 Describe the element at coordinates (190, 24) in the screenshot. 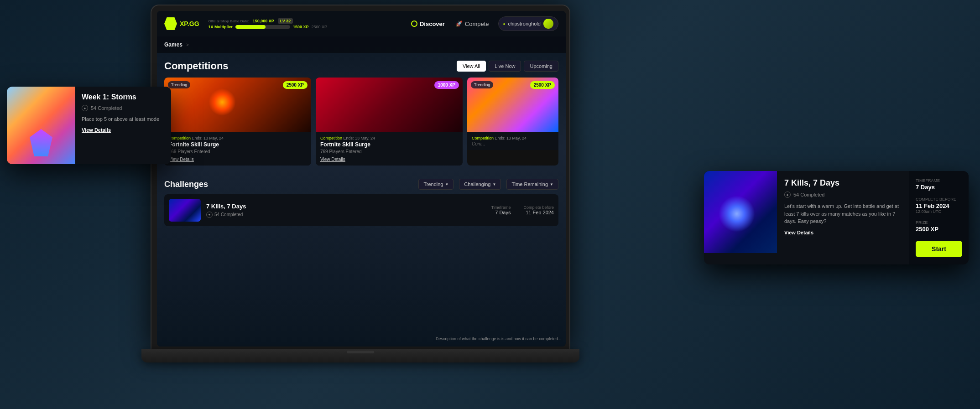

I see `logo-text: XP.GG` at that location.